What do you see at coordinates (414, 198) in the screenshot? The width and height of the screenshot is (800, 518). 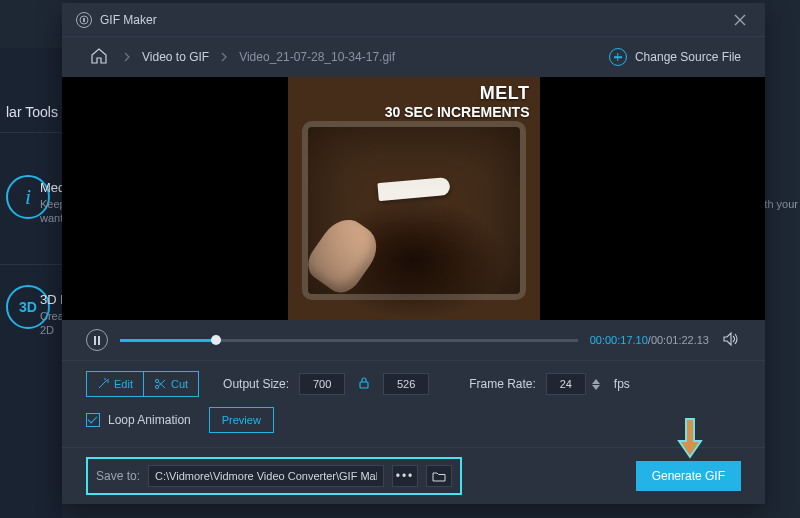 I see `video-frame: MELT 30 SEC INCREMENTS` at bounding box center [414, 198].